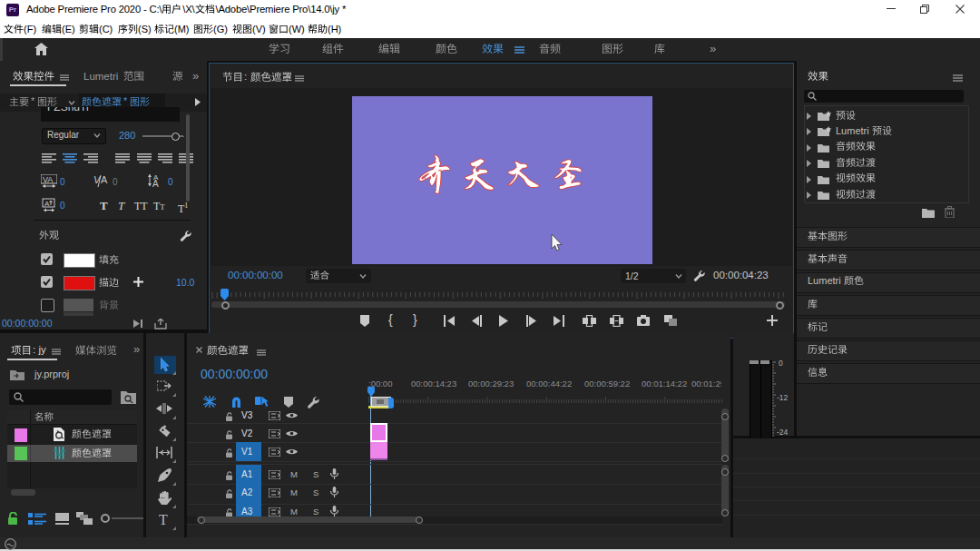 The height and width of the screenshot is (551, 980). What do you see at coordinates (47, 180) in the screenshot?
I see `svg-text: VA` at bounding box center [47, 180].